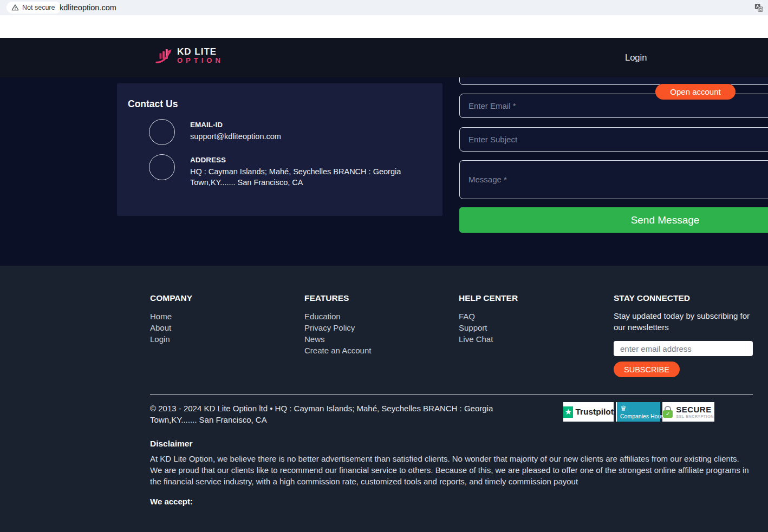 The height and width of the screenshot is (532, 768). I want to click on newsletter-email-input, so click(684, 349).